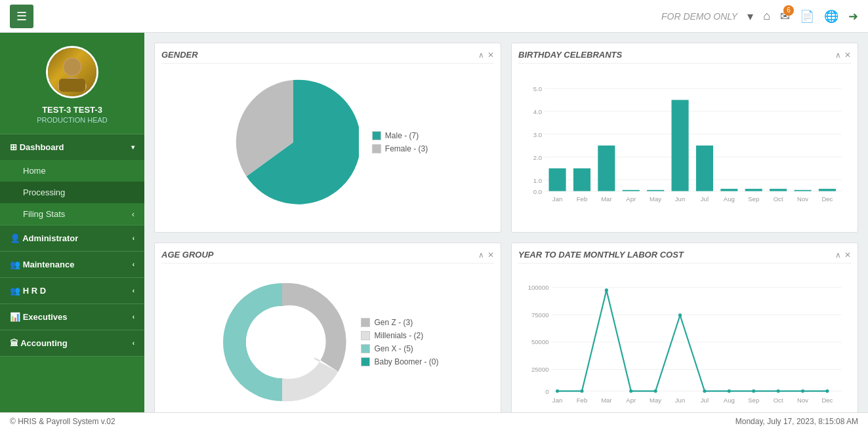  I want to click on bar-may, so click(655, 191).